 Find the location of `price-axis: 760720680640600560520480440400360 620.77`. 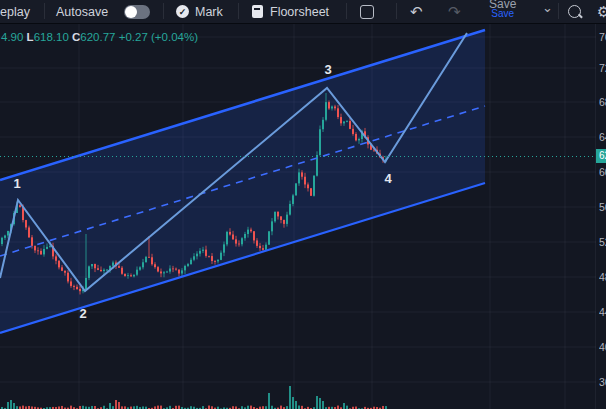

price-axis: 760720680640600560520480440400360 620.77 is located at coordinates (601, 204).